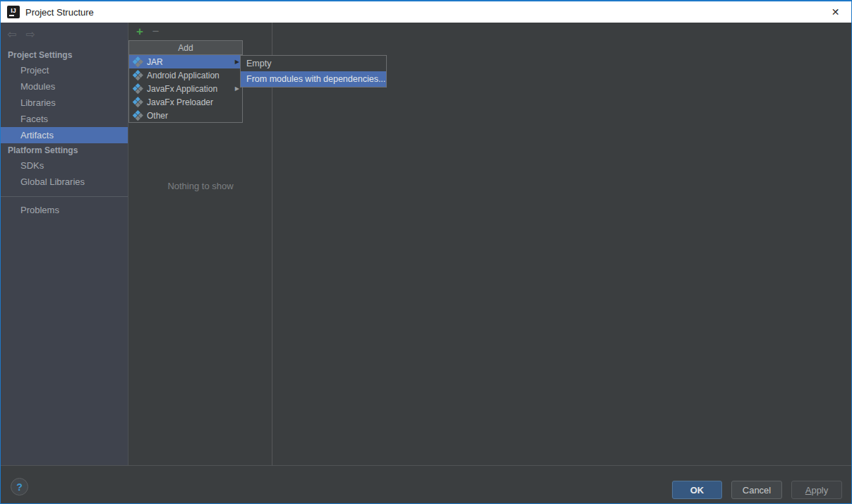 This screenshot has height=504, width=852. I want to click on intellij-app-icon: IJ, so click(13, 12).